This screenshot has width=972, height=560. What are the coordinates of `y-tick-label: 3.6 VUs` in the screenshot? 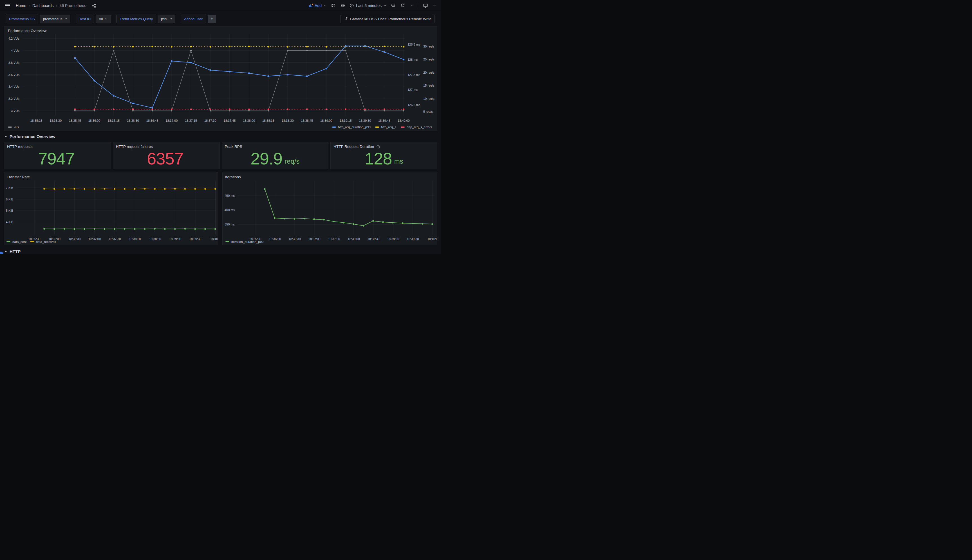 It's located at (14, 75).